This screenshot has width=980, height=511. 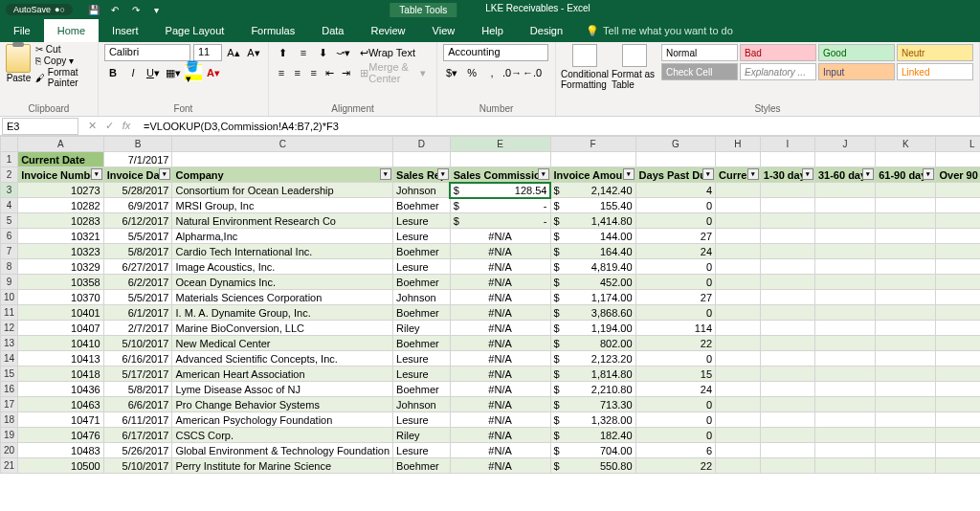 I want to click on cut-button: ✂ Cut, so click(x=63, y=50).